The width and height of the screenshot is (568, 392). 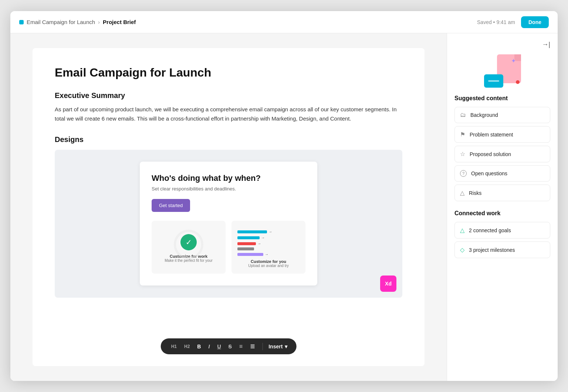 What do you see at coordinates (388, 284) in the screenshot?
I see `xd-badge: Xd` at bounding box center [388, 284].